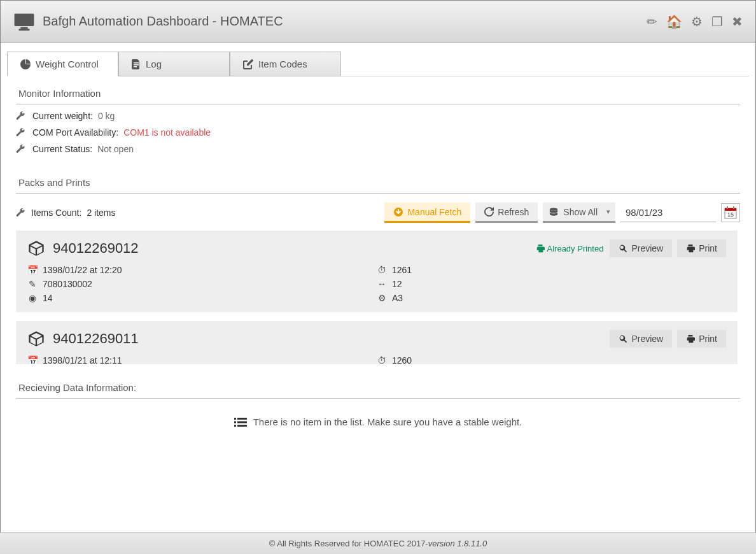  I want to click on pie-chart-icon, so click(25, 64).